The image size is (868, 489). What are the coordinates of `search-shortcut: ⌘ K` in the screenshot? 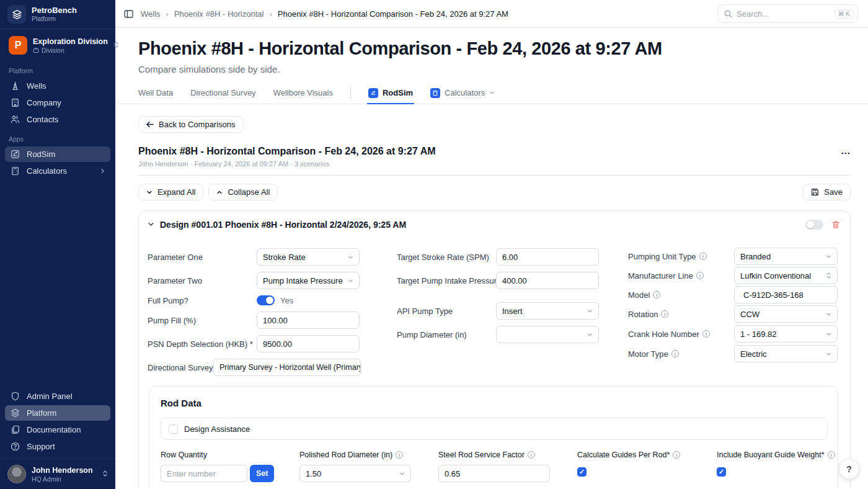 It's located at (844, 14).